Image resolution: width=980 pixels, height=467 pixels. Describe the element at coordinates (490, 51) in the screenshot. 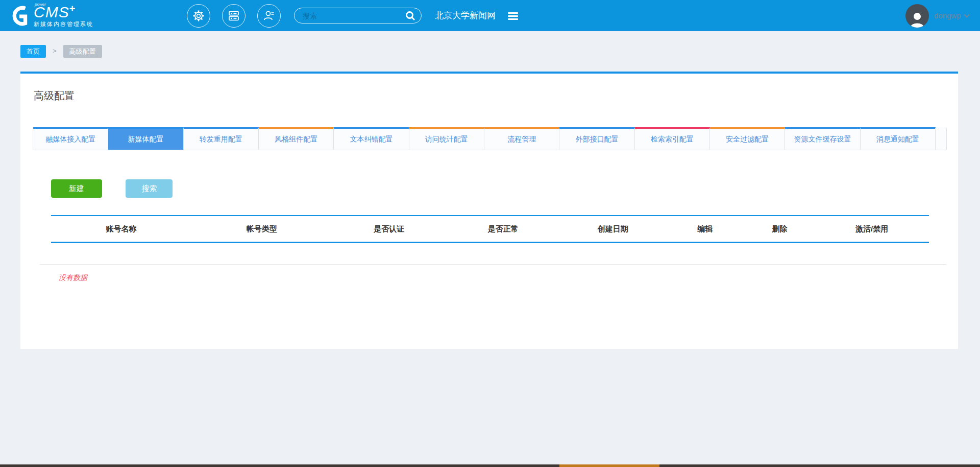

I see `breadcrumb: 首页 > 高级配置` at that location.